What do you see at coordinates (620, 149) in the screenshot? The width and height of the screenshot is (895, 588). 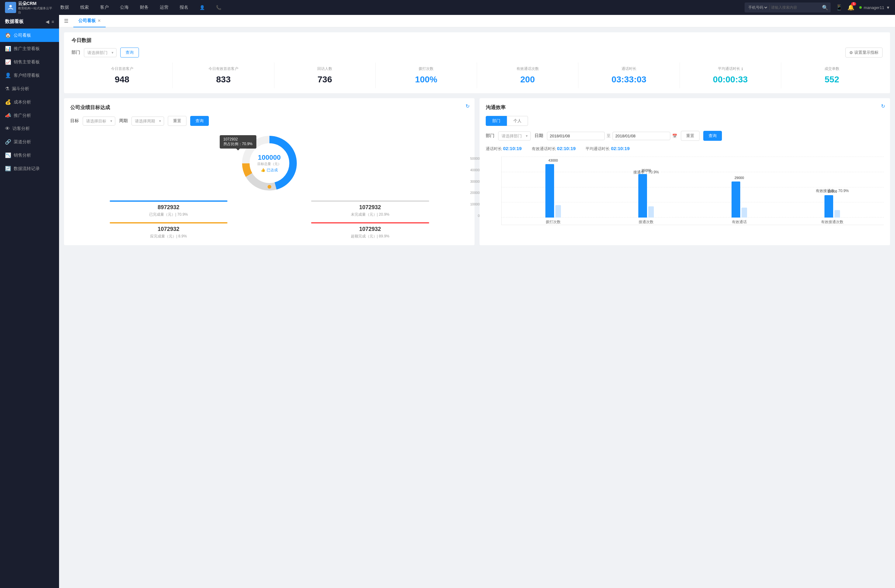 I see `eff-avg-talk-value: 02:10:19` at bounding box center [620, 149].